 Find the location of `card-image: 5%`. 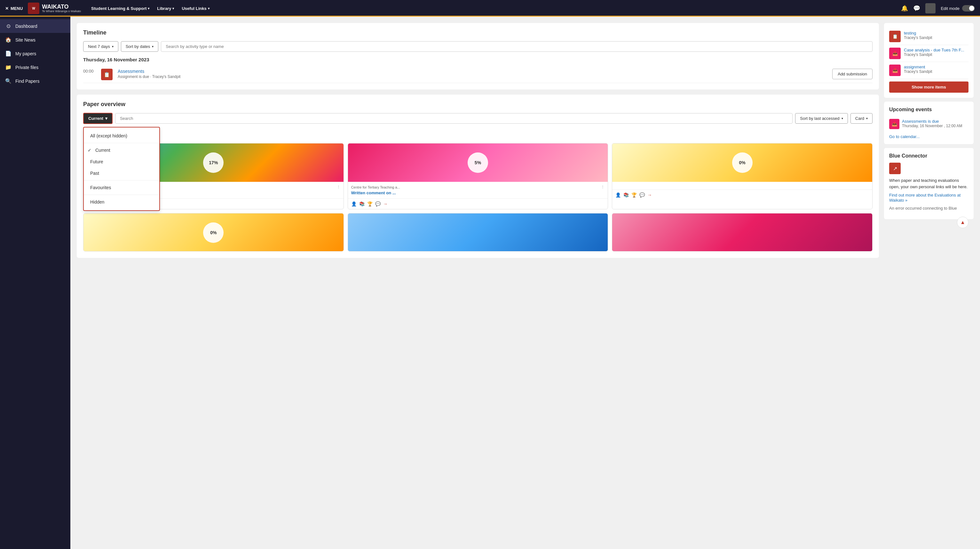

card-image: 5% is located at coordinates (478, 163).